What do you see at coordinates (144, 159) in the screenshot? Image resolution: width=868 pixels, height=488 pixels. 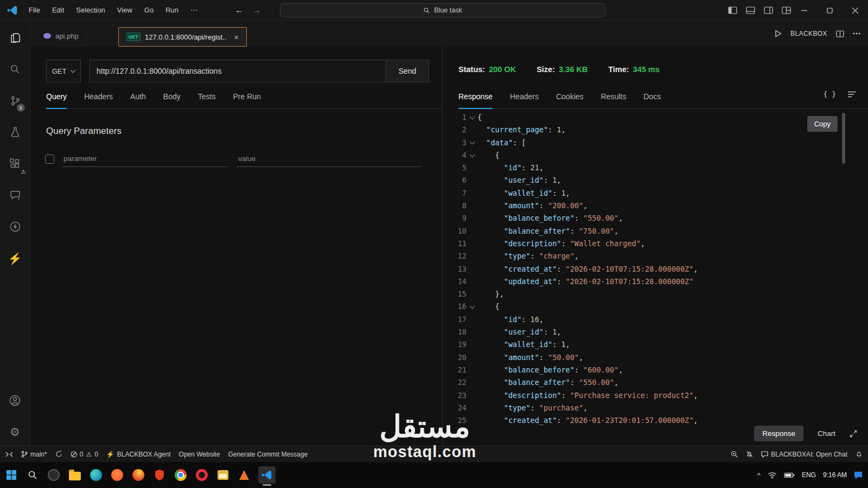 I see `parameter-input` at bounding box center [144, 159].